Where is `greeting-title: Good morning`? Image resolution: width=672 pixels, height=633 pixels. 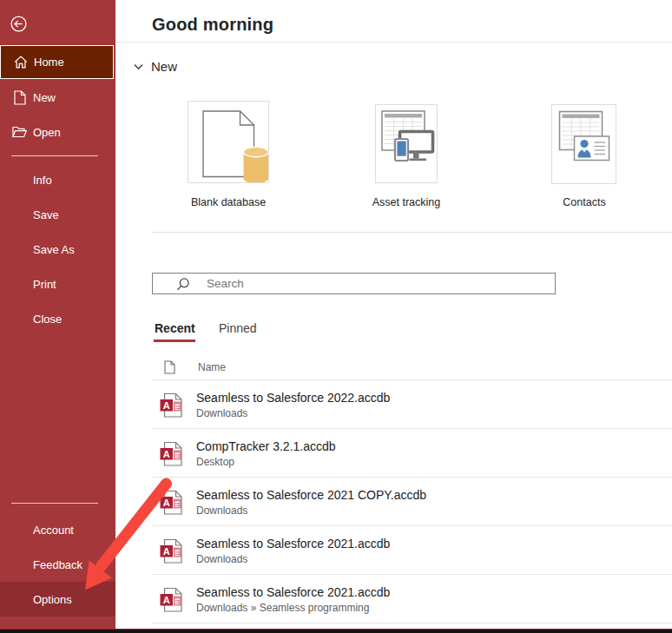
greeting-title: Good morning is located at coordinates (213, 24).